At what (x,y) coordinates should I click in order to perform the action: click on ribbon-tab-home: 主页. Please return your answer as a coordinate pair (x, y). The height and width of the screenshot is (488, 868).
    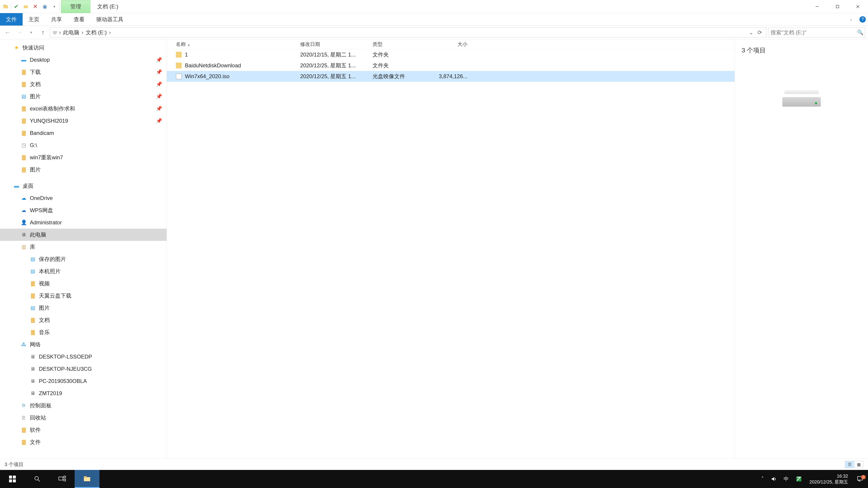
    Looking at the image, I should click on (34, 20).